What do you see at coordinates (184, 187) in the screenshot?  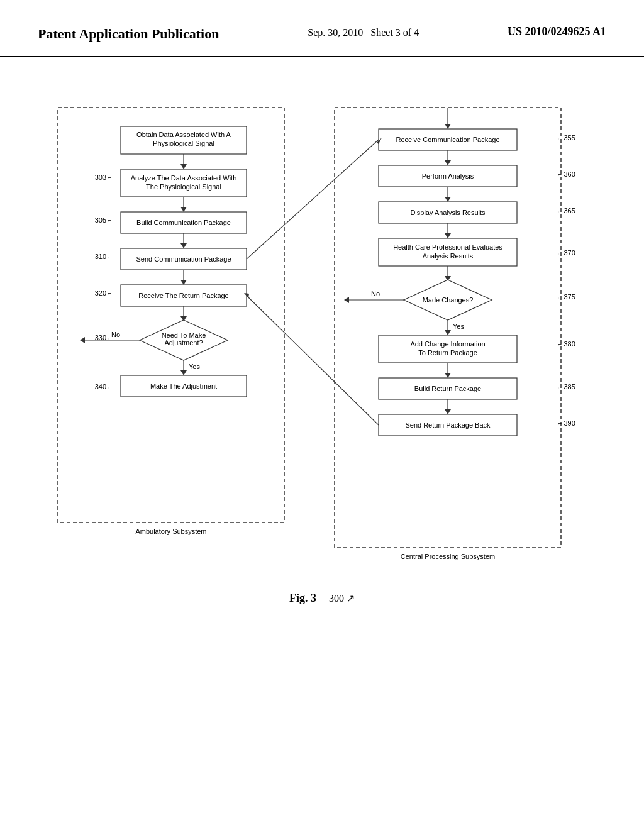 I see `svg-text: The Physiological Signal` at bounding box center [184, 187].